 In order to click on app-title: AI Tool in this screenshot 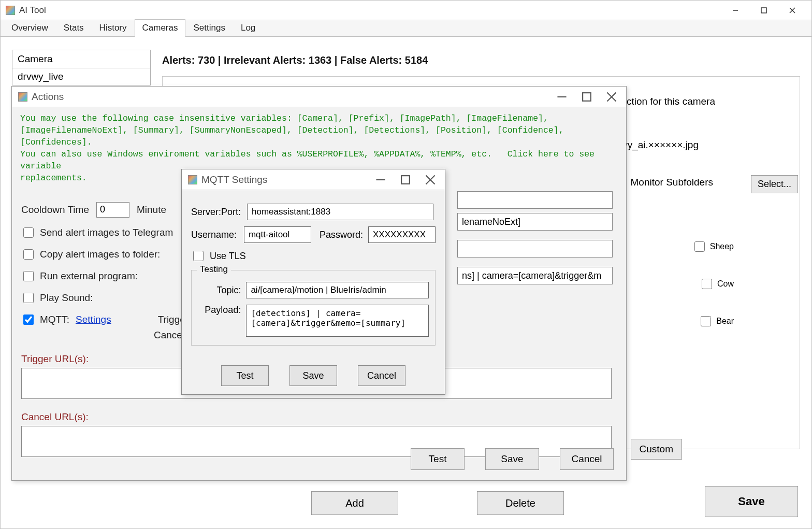, I will do `click(370, 10)`.